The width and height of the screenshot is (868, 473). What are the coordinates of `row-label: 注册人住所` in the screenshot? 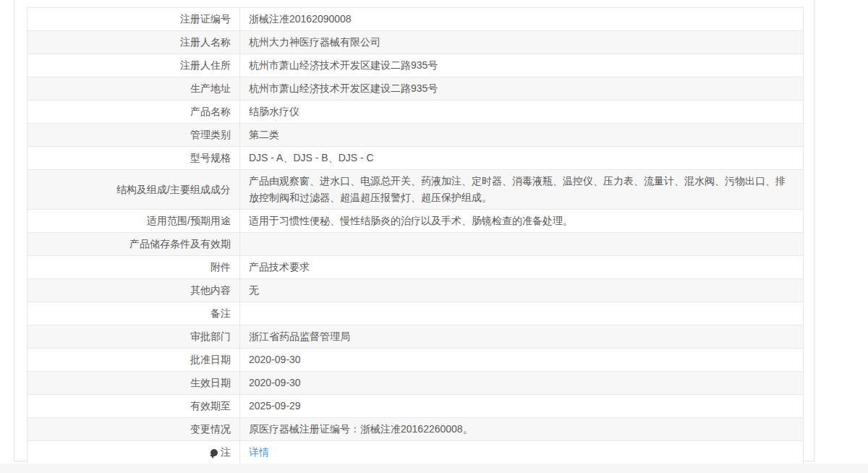 It's located at (134, 66).